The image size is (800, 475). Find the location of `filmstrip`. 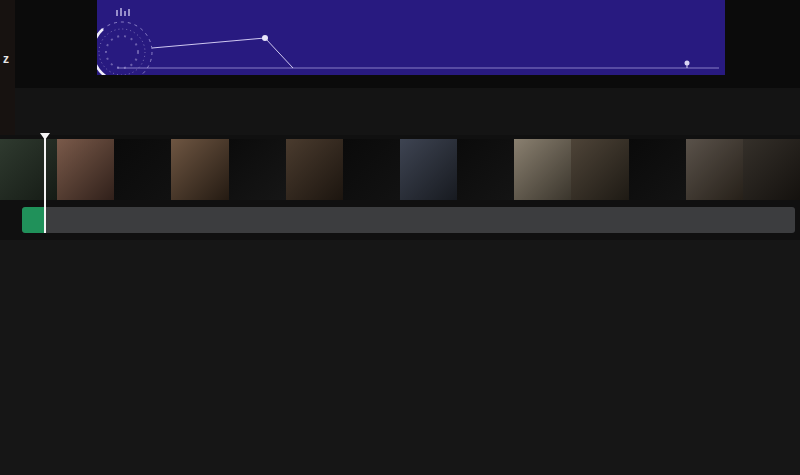

filmstrip is located at coordinates (400, 170).